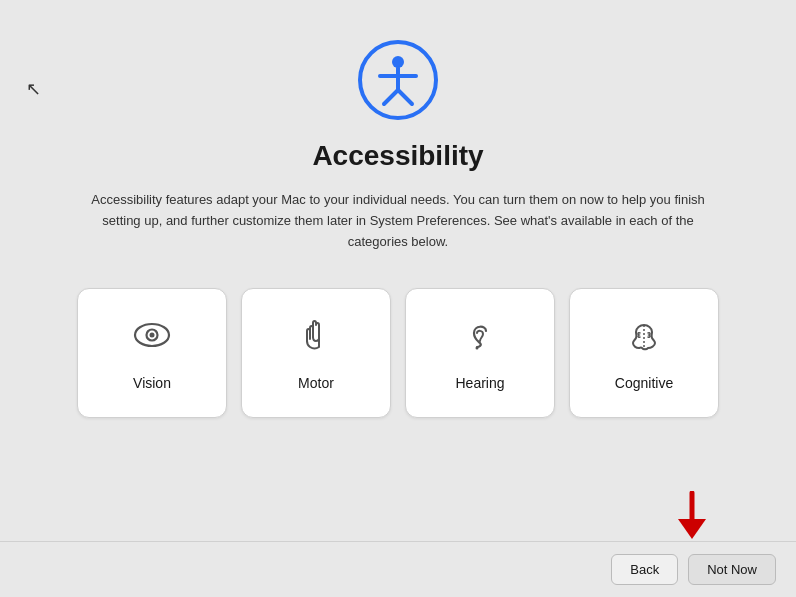  I want to click on arrow-indicator, so click(692, 518).